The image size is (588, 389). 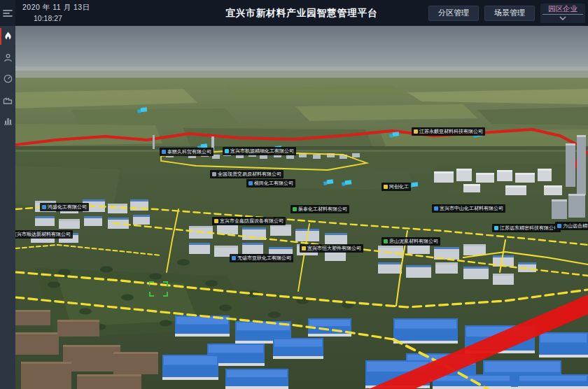 I want to click on company-label: 宜兴市中山化工材料有限公司, so click(x=469, y=208).